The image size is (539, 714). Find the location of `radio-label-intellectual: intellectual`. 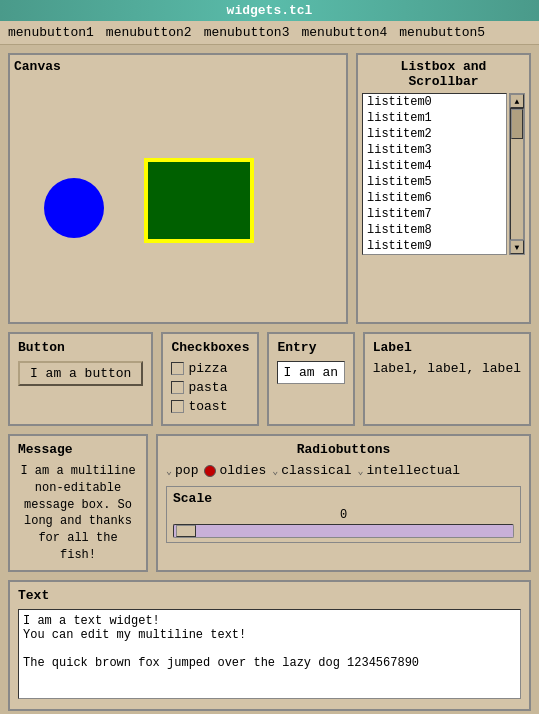

radio-label-intellectual: intellectual is located at coordinates (414, 470).